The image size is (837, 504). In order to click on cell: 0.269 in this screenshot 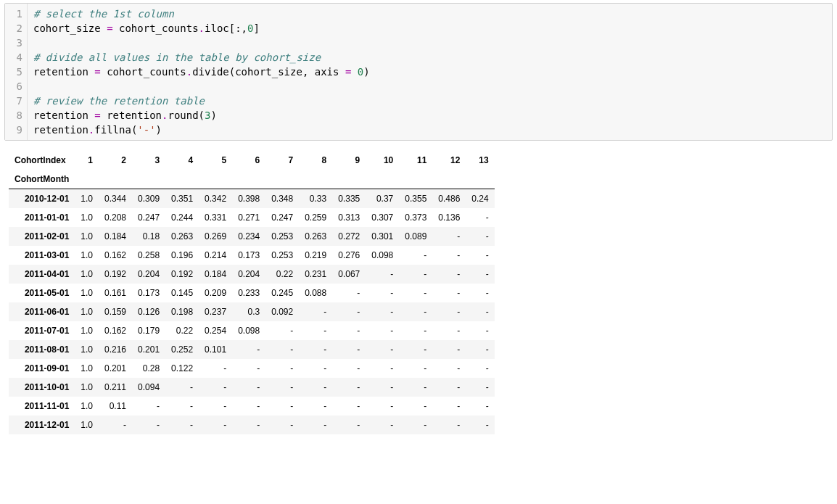, I will do `click(215, 236)`.